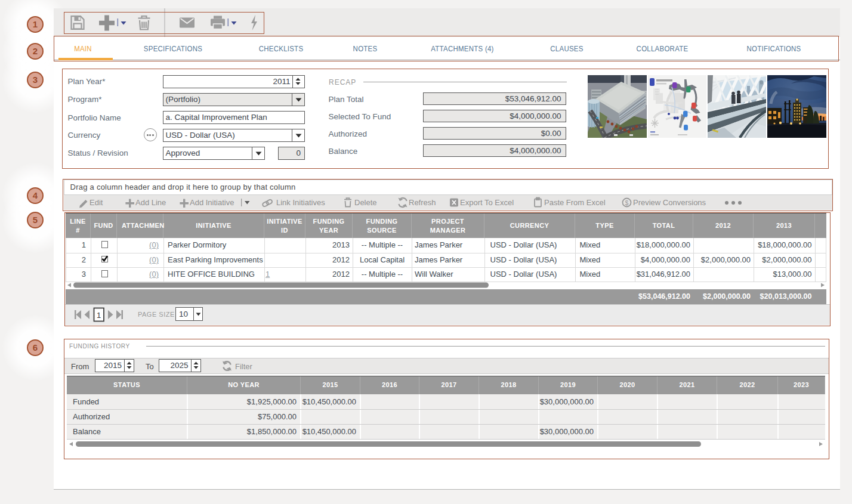 Image resolution: width=852 pixels, height=504 pixels. What do you see at coordinates (99, 315) in the screenshot?
I see `svg-text: 1` at bounding box center [99, 315].